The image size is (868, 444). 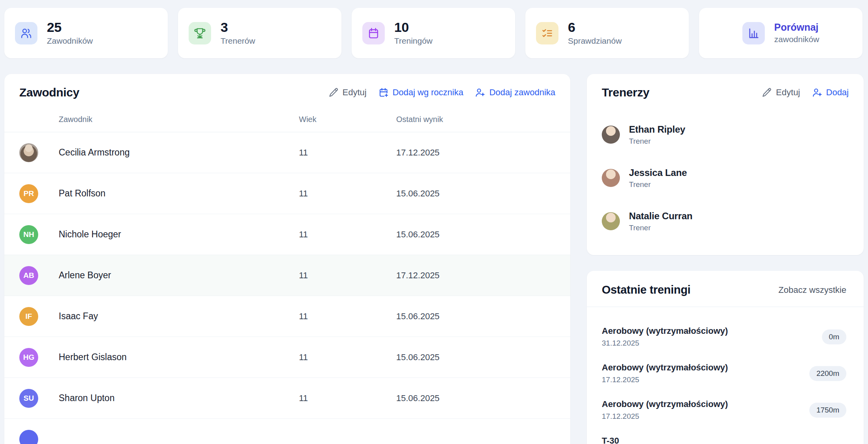 I want to click on edit-coaches-button: Edytuj, so click(x=781, y=92).